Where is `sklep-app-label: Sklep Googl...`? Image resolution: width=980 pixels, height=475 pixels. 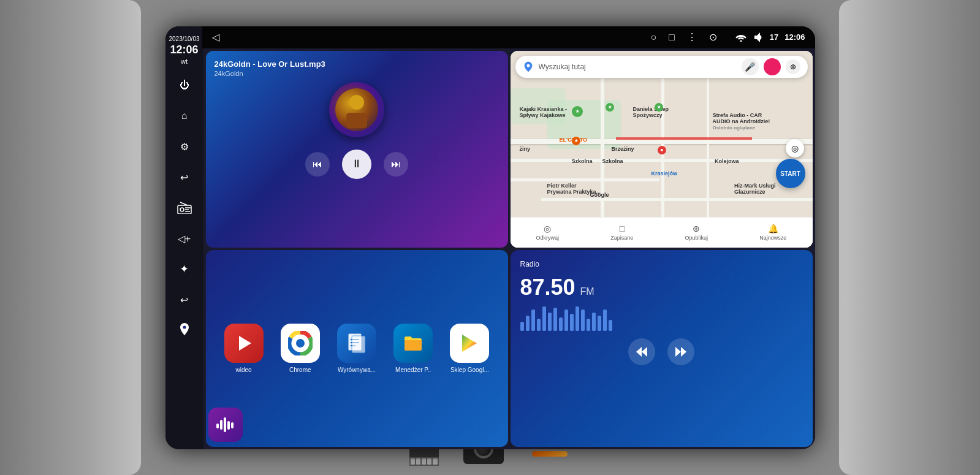 sklep-app-label: Sklep Googl... is located at coordinates (469, 370).